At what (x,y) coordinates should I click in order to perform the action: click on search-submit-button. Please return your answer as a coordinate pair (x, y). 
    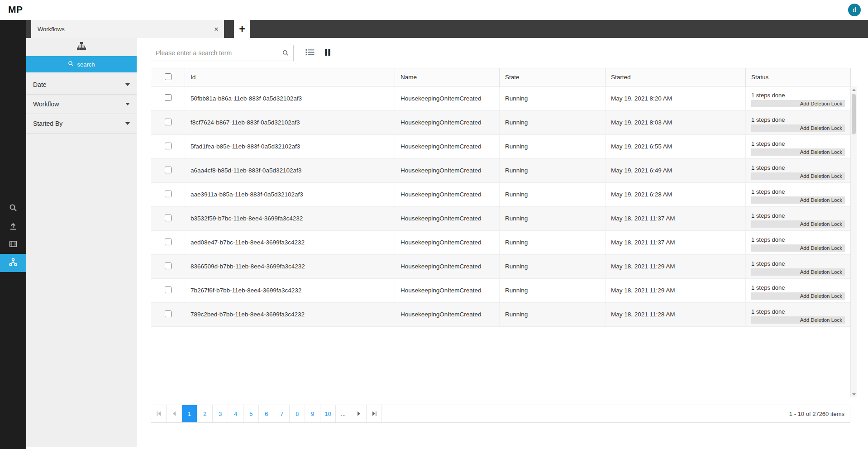
    Looking at the image, I should click on (286, 53).